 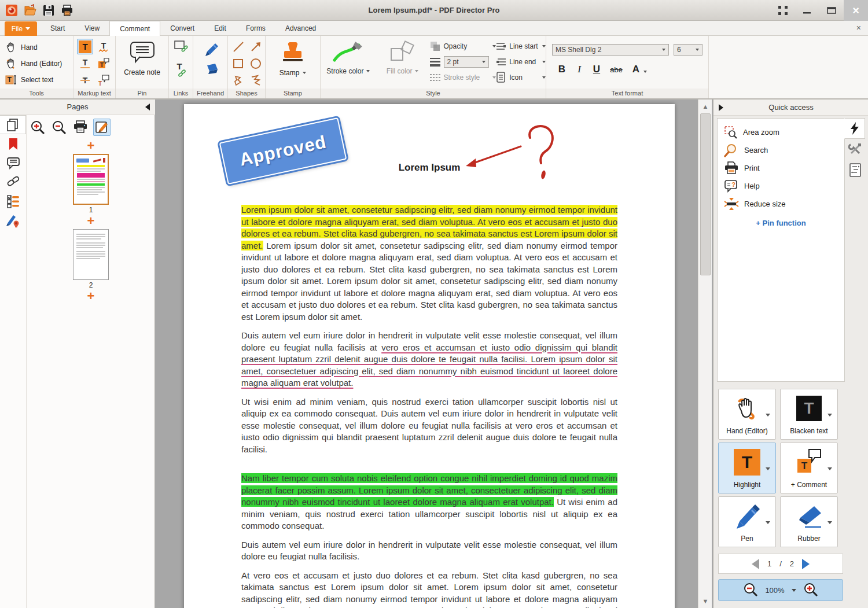 I want to click on tab-file: File, so click(x=21, y=29).